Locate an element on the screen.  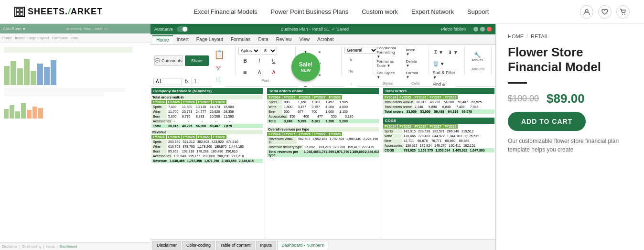
italic-btn: I is located at coordinates (259, 61).